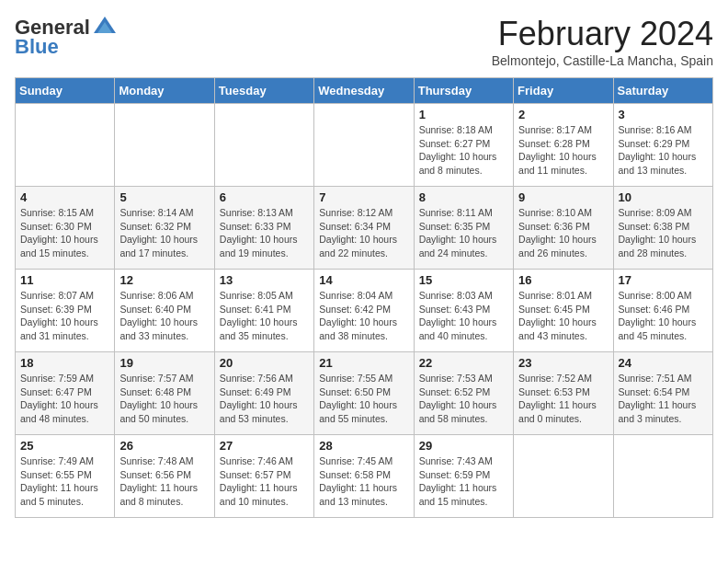  Describe the element at coordinates (463, 228) in the screenshot. I see `calendar-cell: 8Sunrise: 8:11 AMSunset: 6:35 PMDaylight…` at that location.